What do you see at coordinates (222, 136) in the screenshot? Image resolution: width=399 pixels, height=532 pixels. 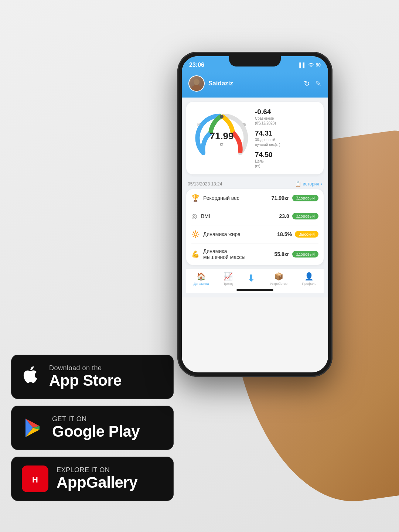 I see `gauge-weight: 71.99` at bounding box center [222, 136].